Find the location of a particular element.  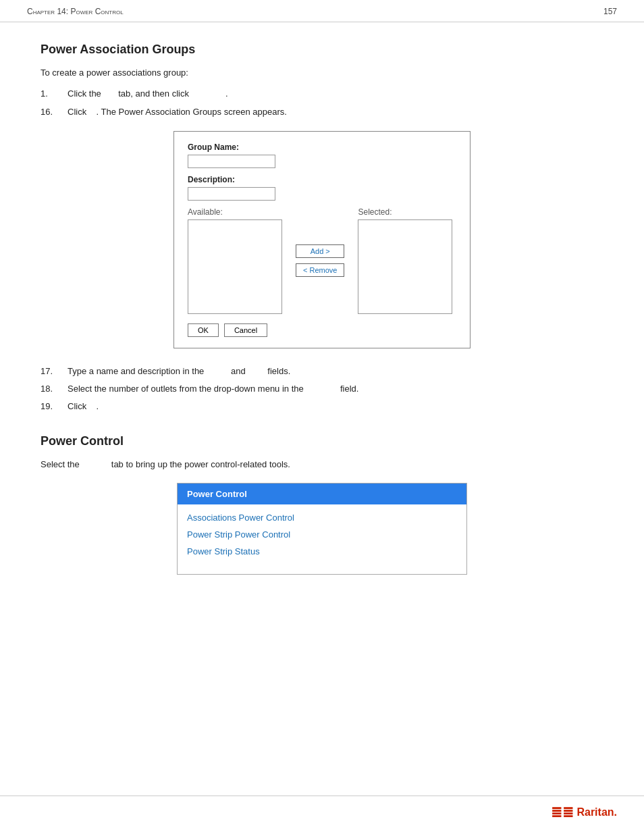

ok-button: OK is located at coordinates (203, 330).